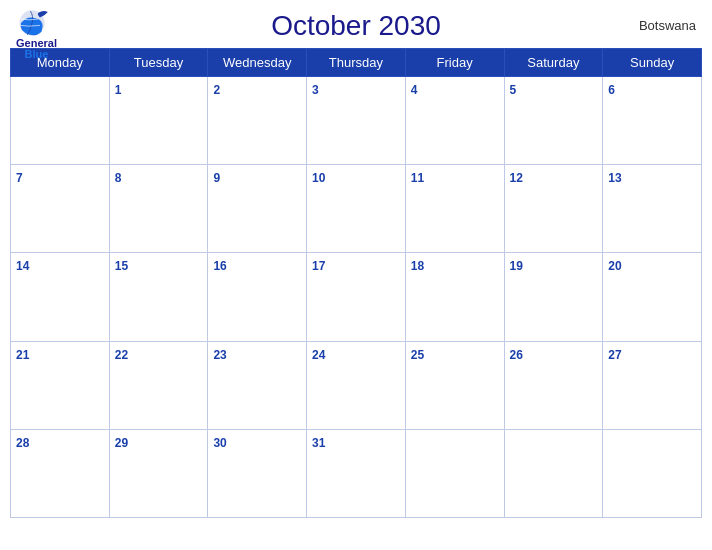 This screenshot has height=550, width=712. Describe the element at coordinates (258, 63) in the screenshot. I see `col-wednesday: Wednesday` at that location.